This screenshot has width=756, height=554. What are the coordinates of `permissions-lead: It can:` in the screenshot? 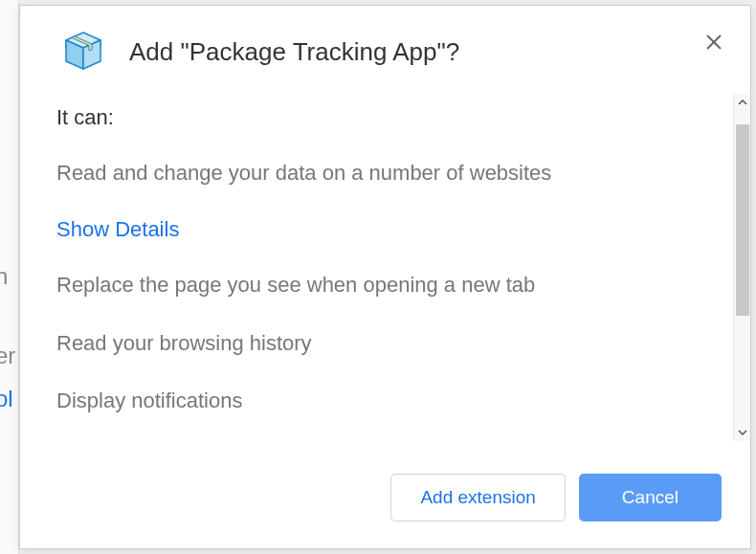 It's located at (394, 118).